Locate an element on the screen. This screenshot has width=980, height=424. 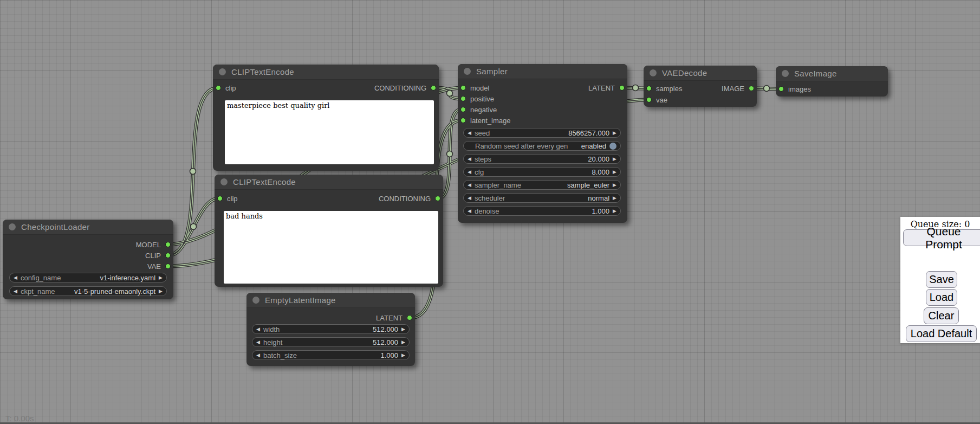
node-title-bar: SaveImage is located at coordinates (832, 74).